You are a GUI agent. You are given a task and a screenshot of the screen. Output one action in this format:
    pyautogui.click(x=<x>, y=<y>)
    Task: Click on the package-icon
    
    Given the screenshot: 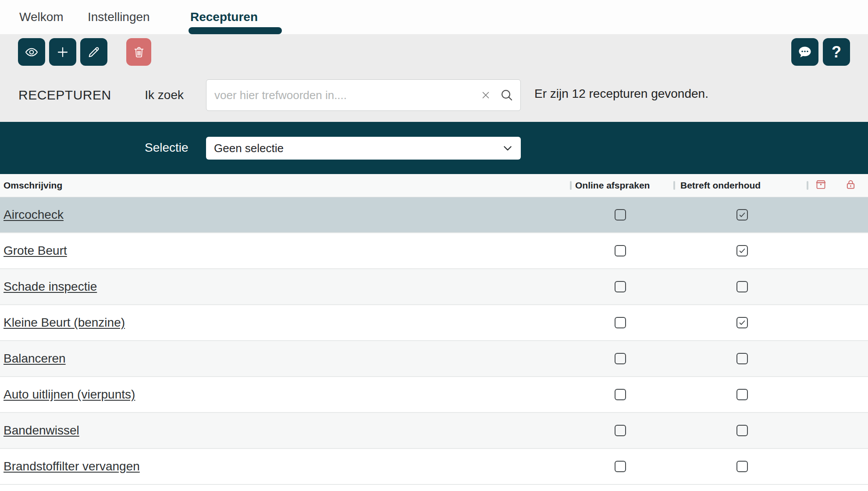 What is the action you would take?
    pyautogui.click(x=821, y=185)
    